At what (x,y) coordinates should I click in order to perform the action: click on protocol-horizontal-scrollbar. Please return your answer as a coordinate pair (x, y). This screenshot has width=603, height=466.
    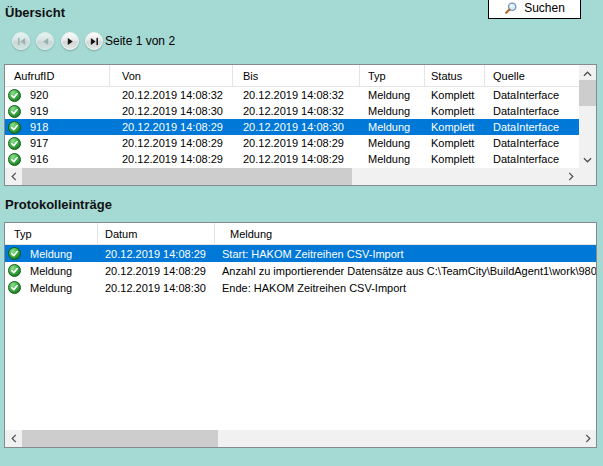
    Looking at the image, I should click on (300, 438).